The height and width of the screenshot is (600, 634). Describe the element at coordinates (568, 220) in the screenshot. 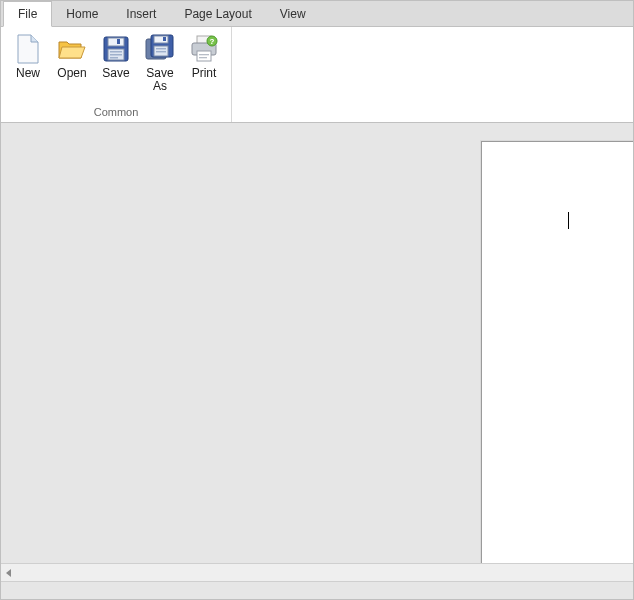

I see `text-caret` at that location.